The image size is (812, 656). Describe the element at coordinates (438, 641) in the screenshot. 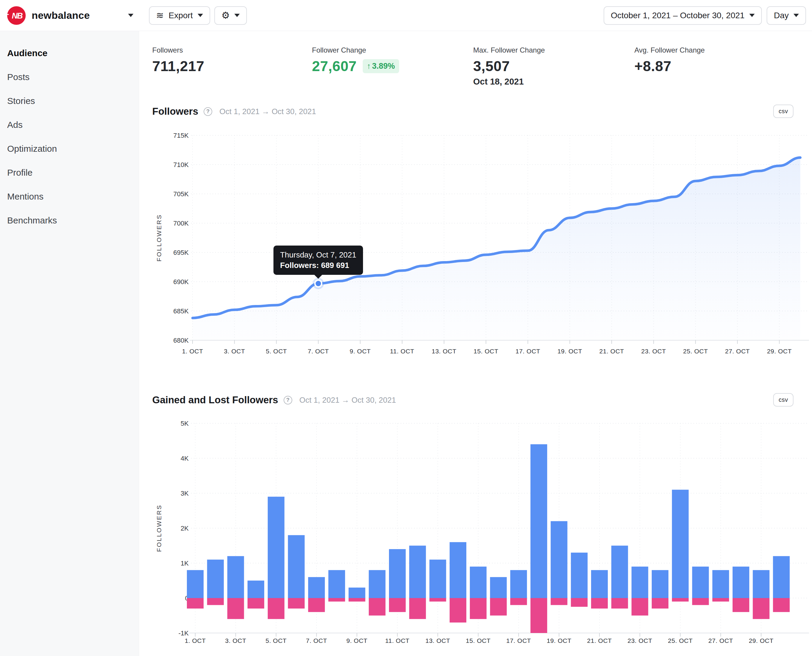

I see `svg-text: 13. OCT` at that location.